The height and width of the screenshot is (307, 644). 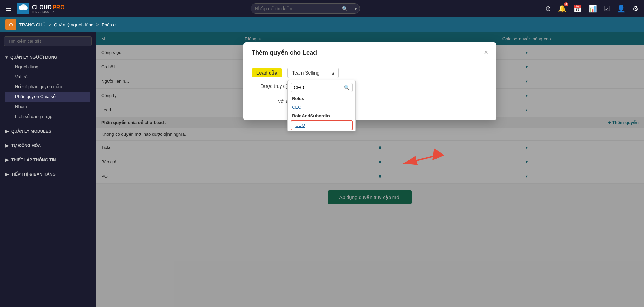 What do you see at coordinates (370, 86) in the screenshot?
I see `modal-row-truy-cap: Được truy cập bởi` at bounding box center [370, 86].